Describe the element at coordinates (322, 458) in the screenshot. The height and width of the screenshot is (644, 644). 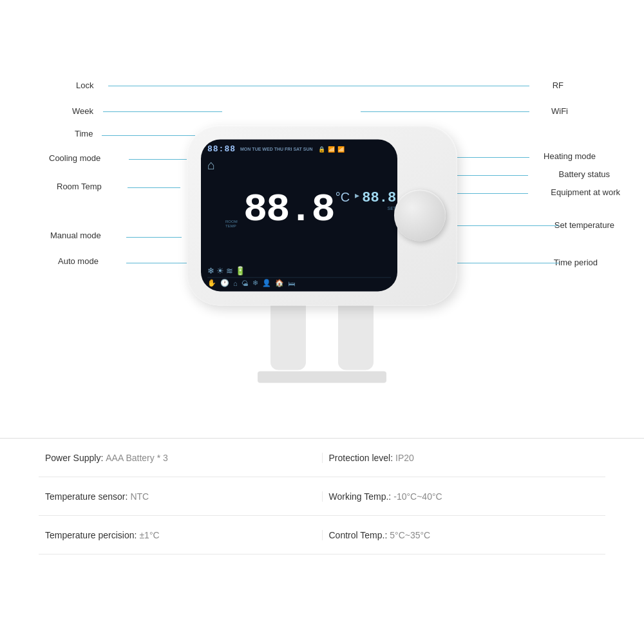
I see `spec-row-0: Power Supply: AAA Battery * 3 Protection…` at that location.